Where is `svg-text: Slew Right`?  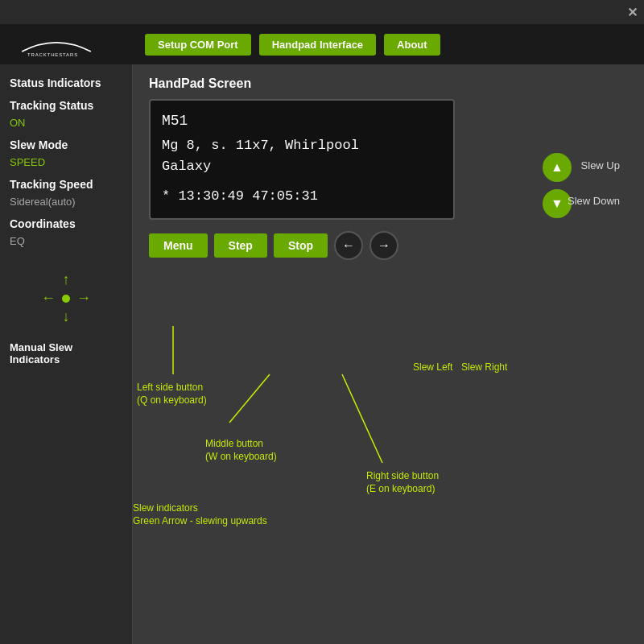 svg-text: Slew Right is located at coordinates (485, 367).